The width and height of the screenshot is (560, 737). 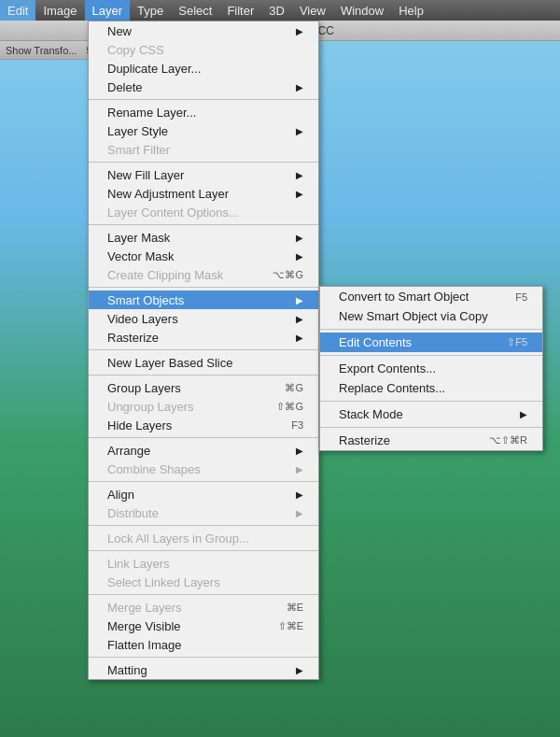 I want to click on menu-item-rename-layer: Rename Layer..., so click(x=203, y=112).